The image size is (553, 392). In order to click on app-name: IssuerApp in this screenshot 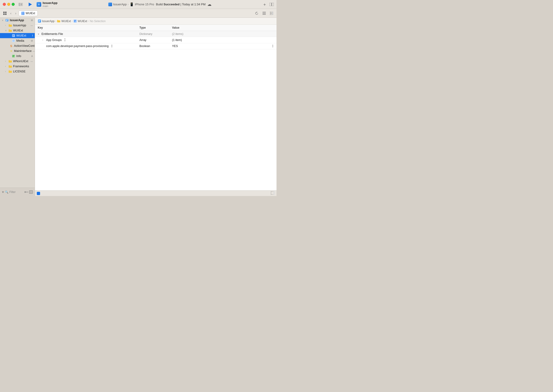, I will do `click(50, 3)`.